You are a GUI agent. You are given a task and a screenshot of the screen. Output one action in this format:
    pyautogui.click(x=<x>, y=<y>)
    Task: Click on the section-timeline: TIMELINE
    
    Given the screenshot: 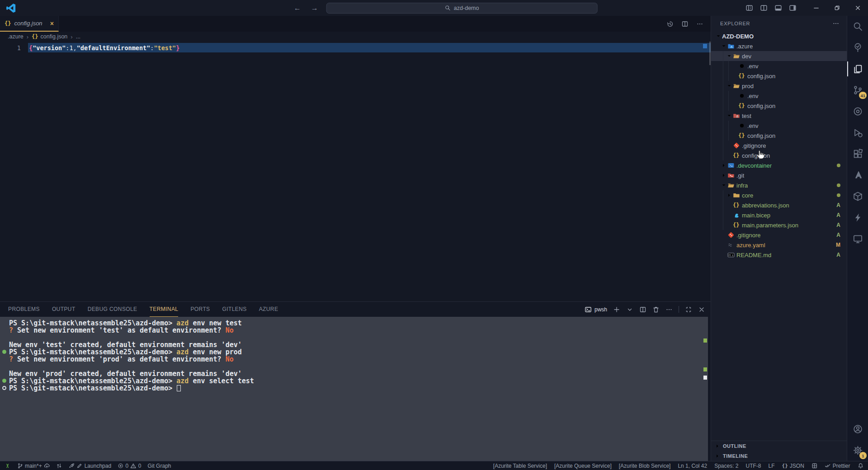 What is the action you would take?
    pyautogui.click(x=779, y=456)
    